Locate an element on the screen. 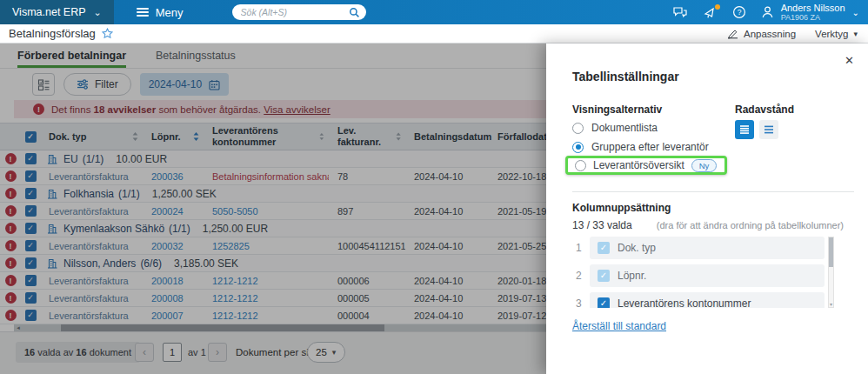 The image size is (868, 374). row-spacing-compact-button is located at coordinates (744, 130).